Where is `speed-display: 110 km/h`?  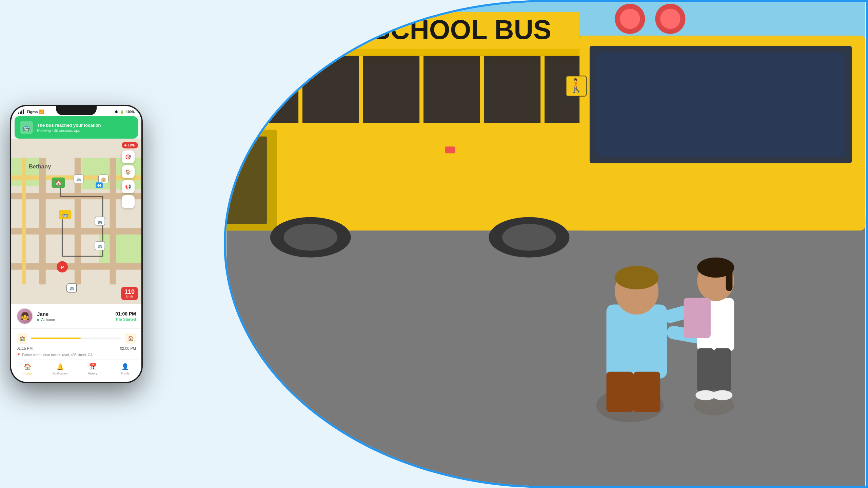 speed-display: 110 km/h is located at coordinates (130, 293).